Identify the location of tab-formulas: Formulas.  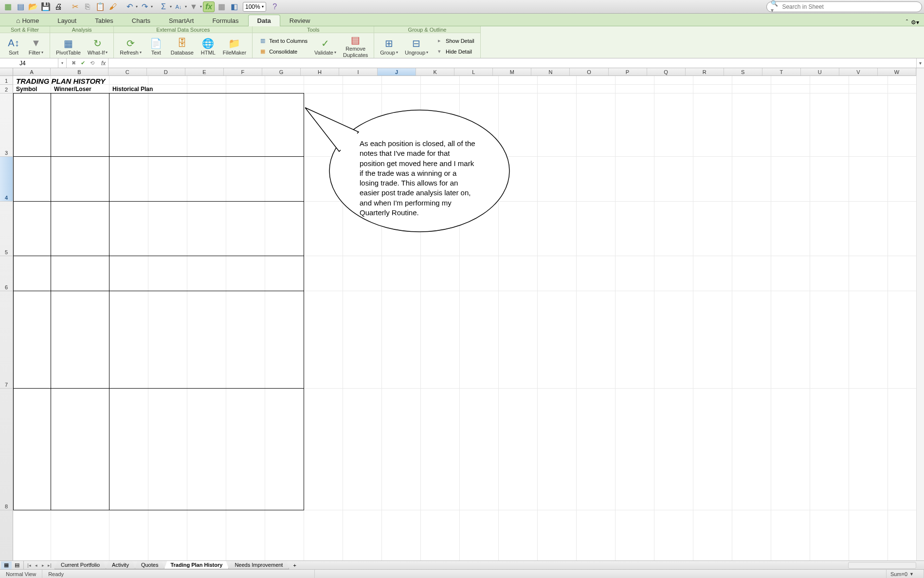
(225, 20).